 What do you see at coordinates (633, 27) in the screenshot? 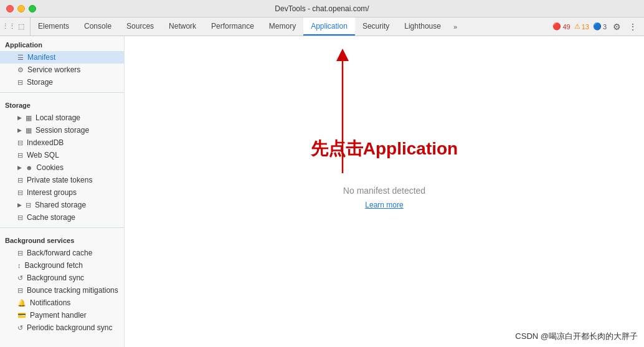
I see `more-options-icon: ⋮` at bounding box center [633, 27].